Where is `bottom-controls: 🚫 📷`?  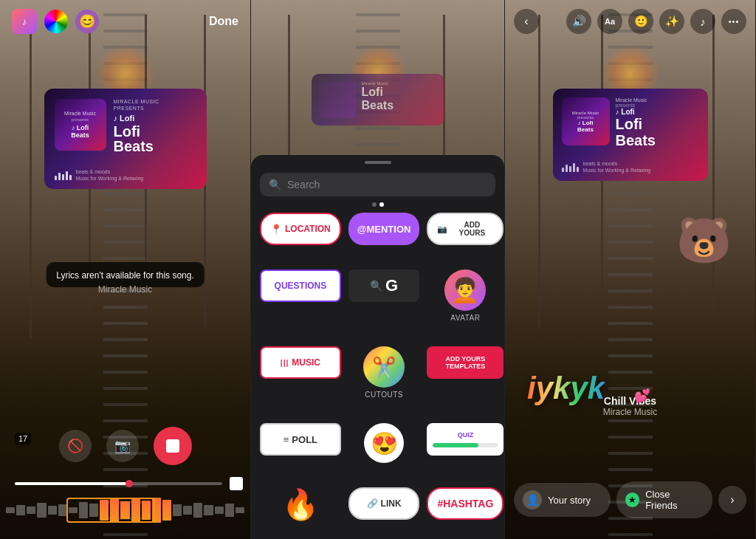 bottom-controls: 🚫 📷 is located at coordinates (126, 446).